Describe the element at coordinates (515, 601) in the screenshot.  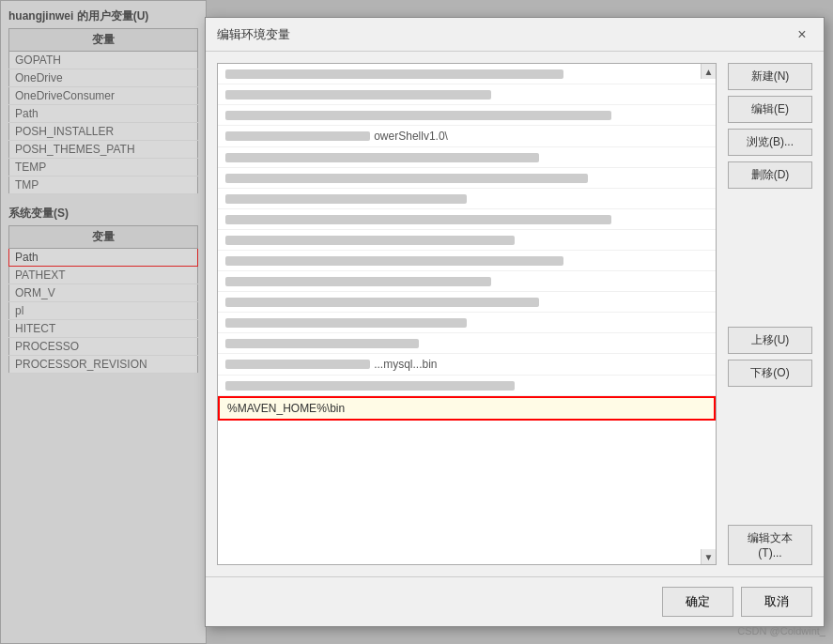
I see `dialog-footer: 确定 取消` at that location.